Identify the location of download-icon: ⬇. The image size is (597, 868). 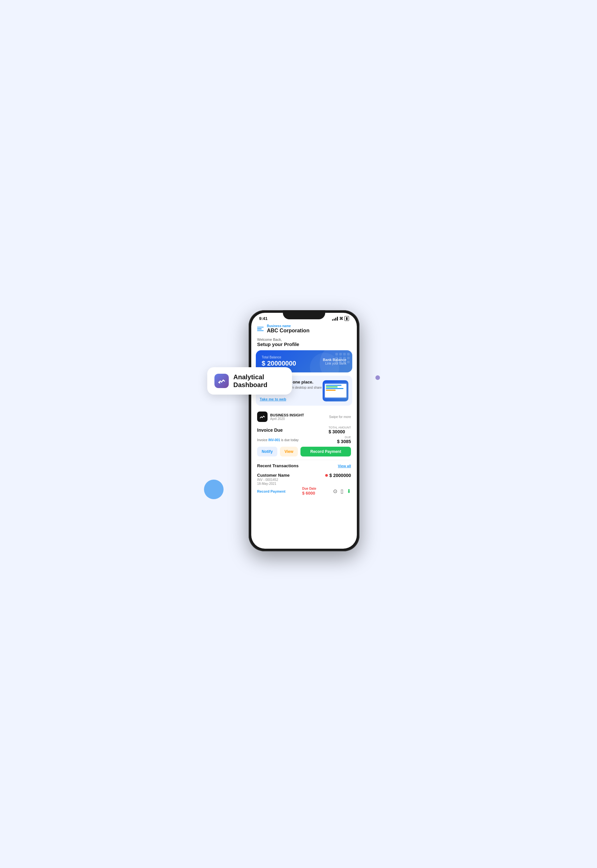
(349, 491).